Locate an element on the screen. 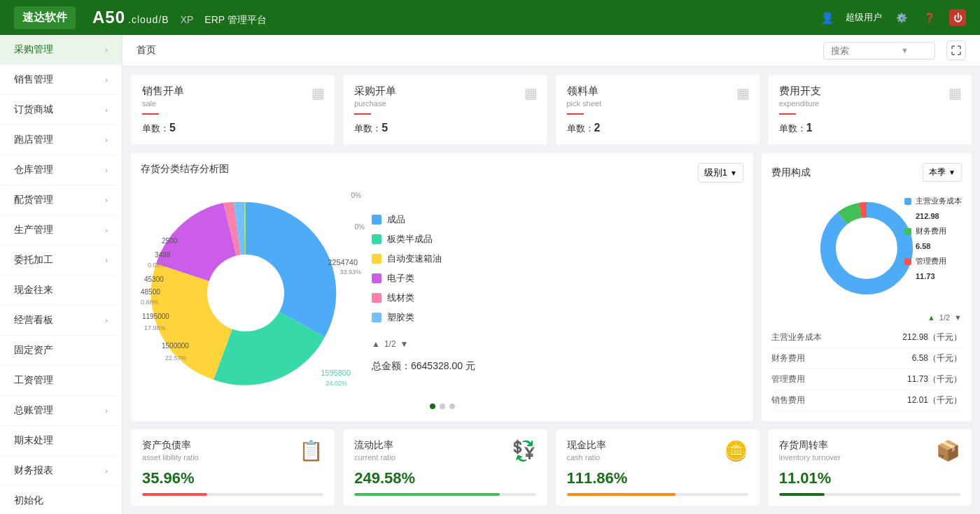  search-input is located at coordinates (866, 50).